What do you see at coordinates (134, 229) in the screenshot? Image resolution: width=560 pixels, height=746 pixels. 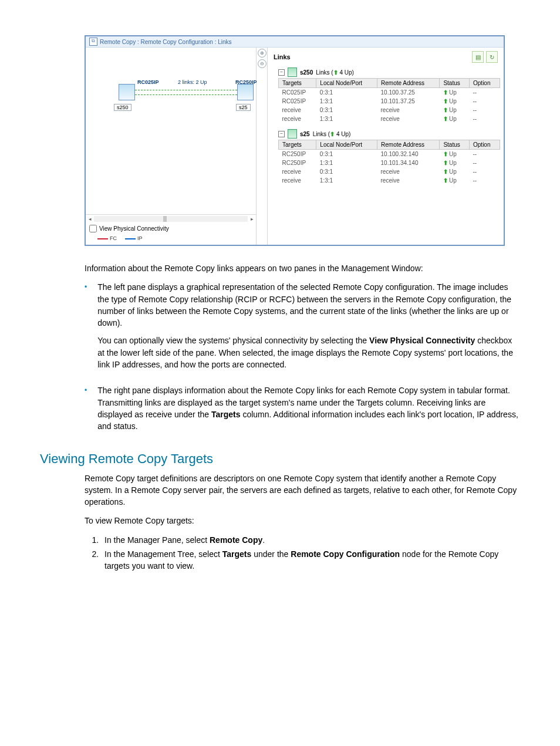 I see `view-physical-connectivity-label: View Physical Connectivity` at bounding box center [134, 229].